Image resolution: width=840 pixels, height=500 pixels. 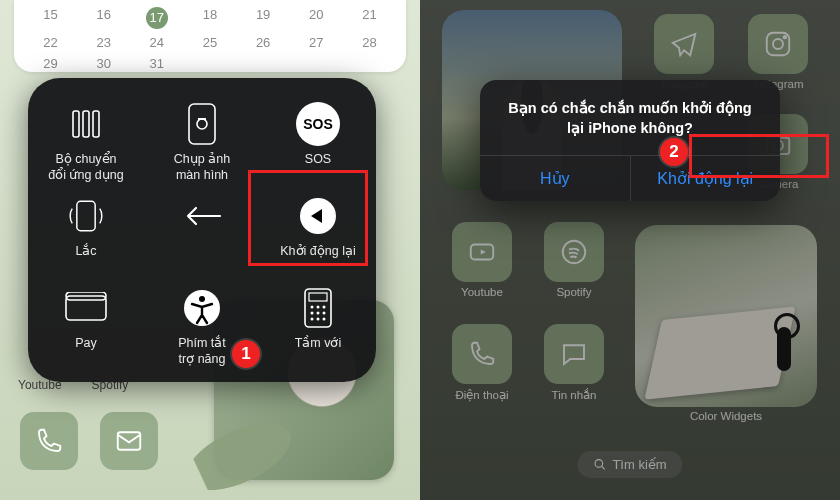 I want to click on sos-circle: SOS, so click(x=318, y=124).